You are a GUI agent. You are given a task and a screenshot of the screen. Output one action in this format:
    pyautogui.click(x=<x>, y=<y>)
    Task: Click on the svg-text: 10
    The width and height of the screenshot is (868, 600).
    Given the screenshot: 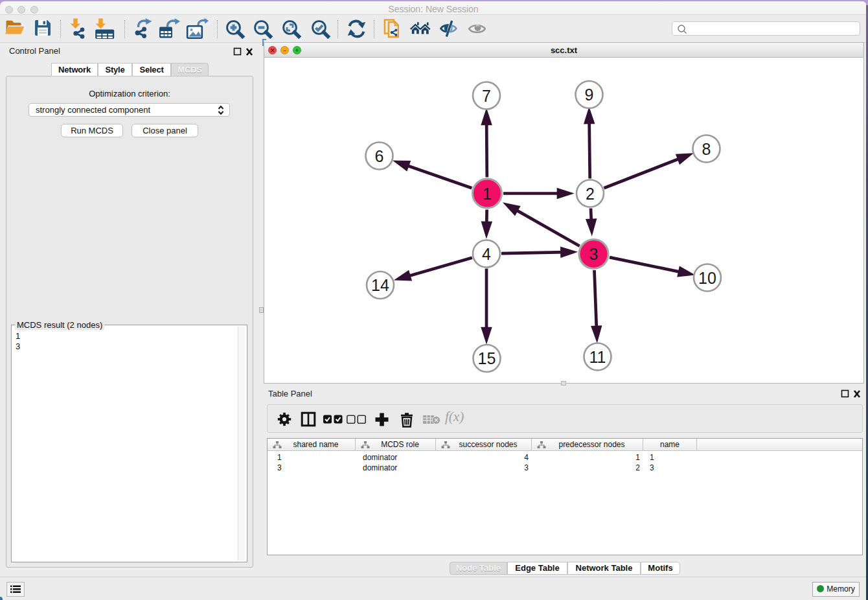 What is the action you would take?
    pyautogui.click(x=707, y=278)
    